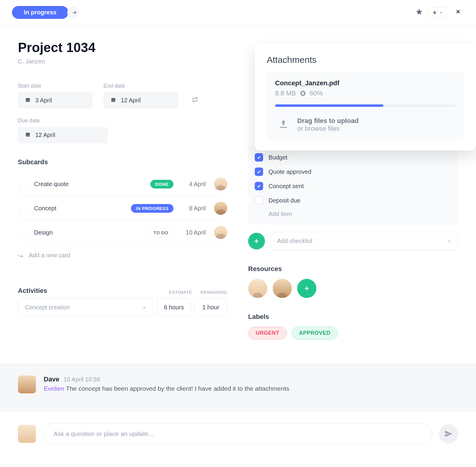 Image resolution: width=476 pixels, height=467 pixels. I want to click on subcard-date: 10 April, so click(194, 233).